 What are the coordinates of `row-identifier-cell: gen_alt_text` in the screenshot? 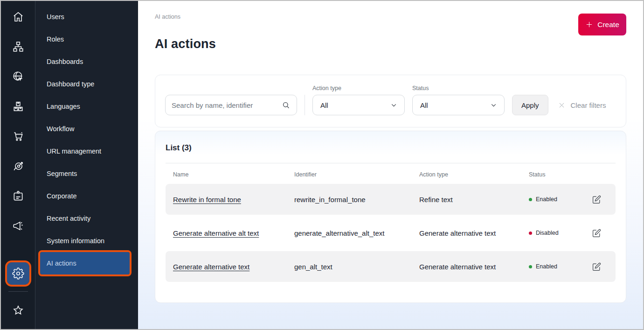 It's located at (357, 267).